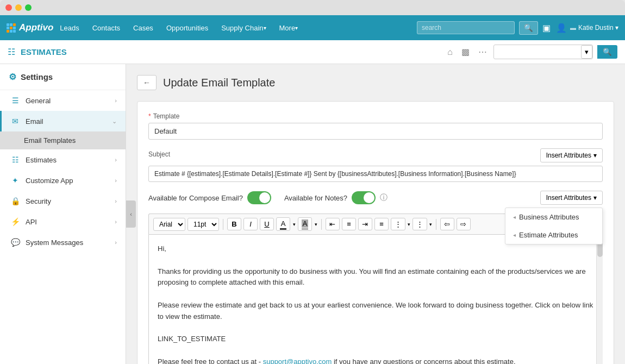 This screenshot has width=625, height=364. What do you see at coordinates (63, 160) in the screenshot?
I see `sidebar-item-estimates: ☷ Estimates ›` at bounding box center [63, 160].